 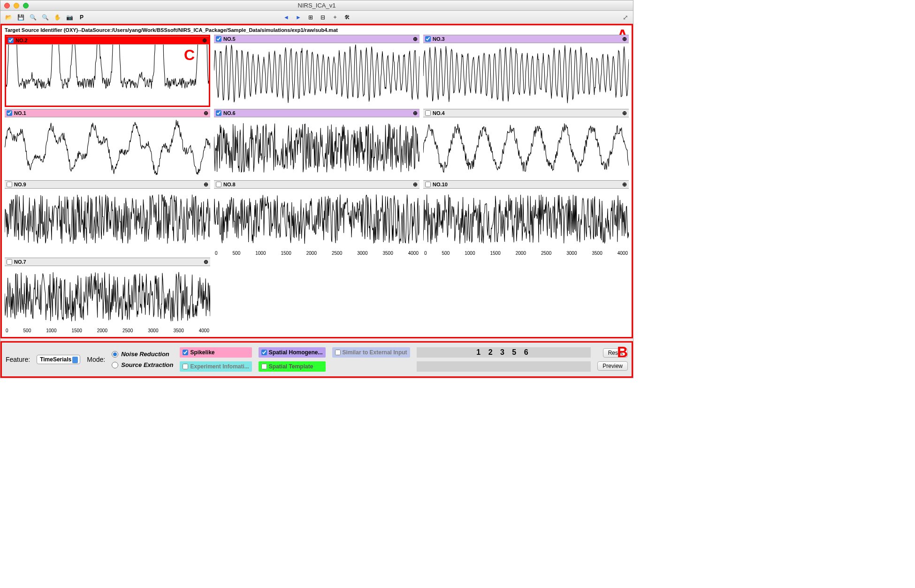 I want to click on axis-tick: 1500, so click(x=286, y=253).